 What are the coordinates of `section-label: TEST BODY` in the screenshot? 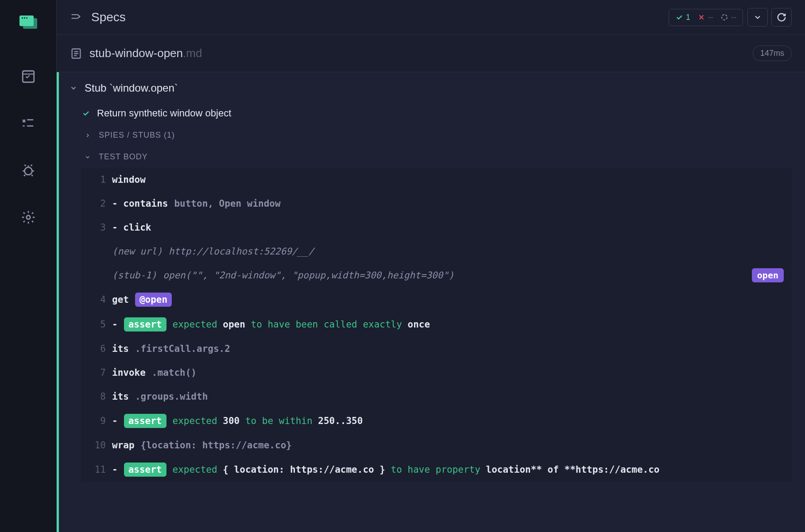 It's located at (123, 157).